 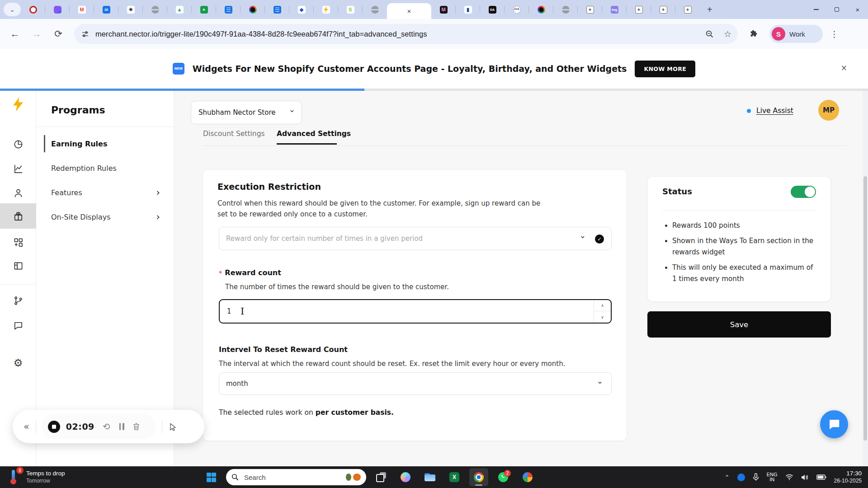 What do you see at coordinates (18, 325) in the screenshot?
I see `rail-support-icon` at bounding box center [18, 325].